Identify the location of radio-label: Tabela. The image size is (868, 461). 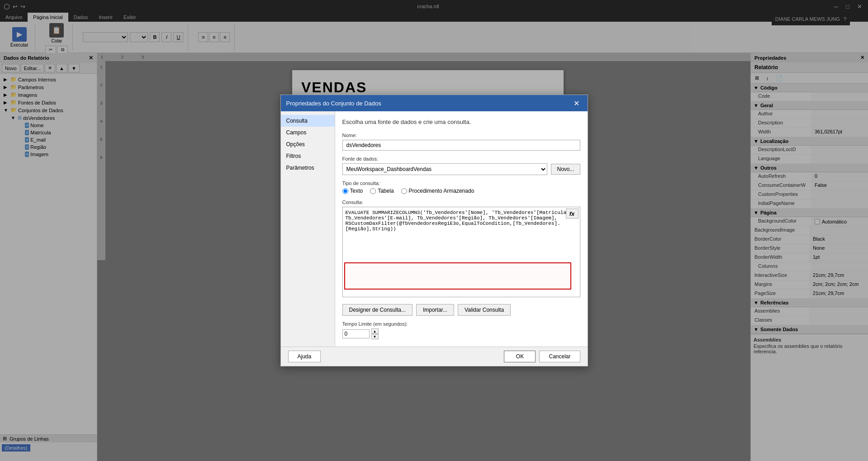
(385, 191).